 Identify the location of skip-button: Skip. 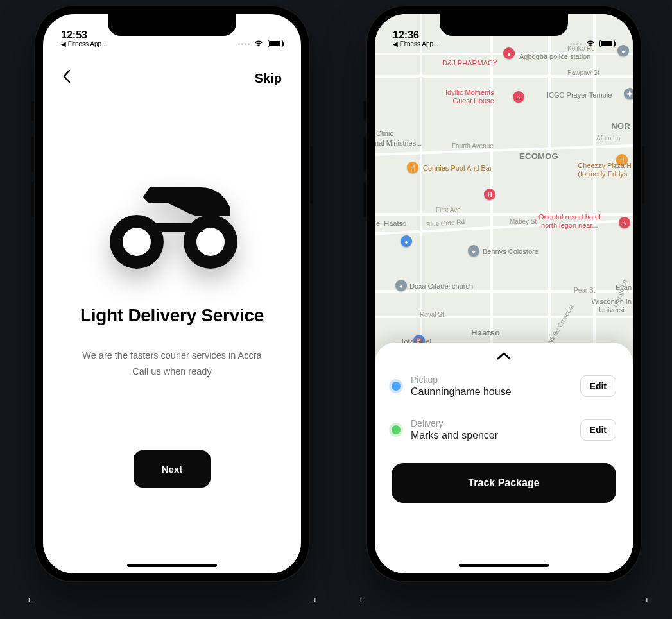
(268, 78).